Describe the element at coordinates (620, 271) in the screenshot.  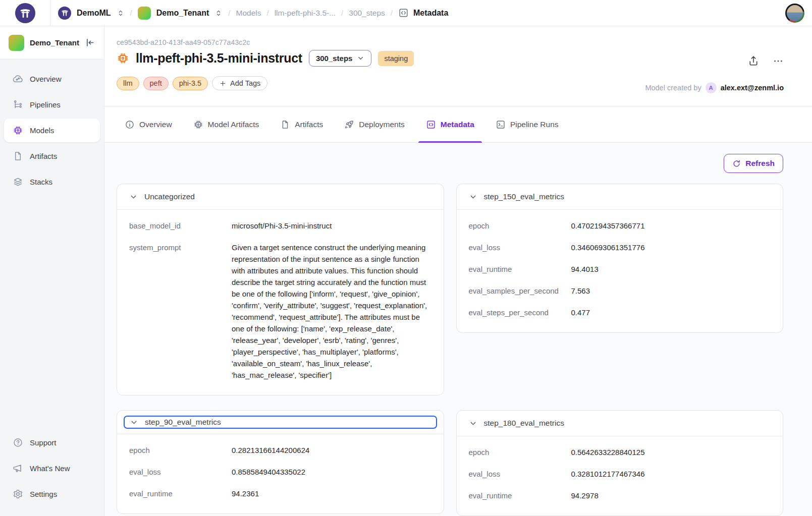
I see `card-body: epoch 0.4702194357366771 eval_loss 0.346…` at that location.